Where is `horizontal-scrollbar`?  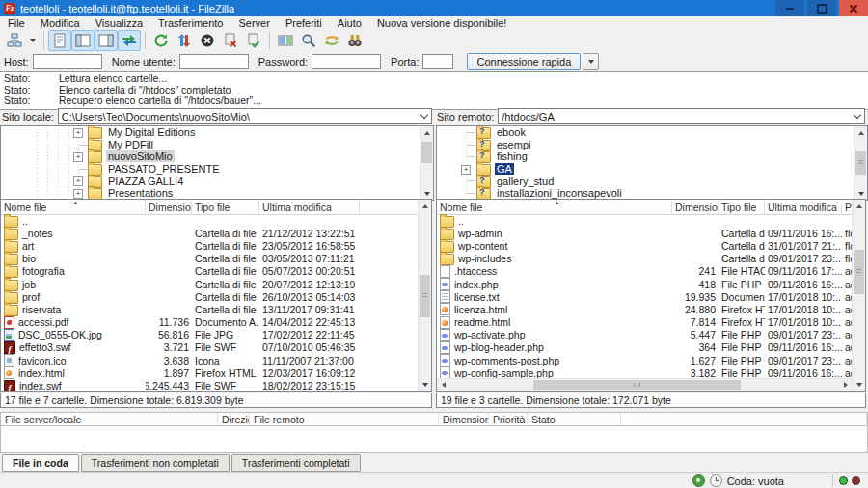 horizontal-scrollbar is located at coordinates (644, 384).